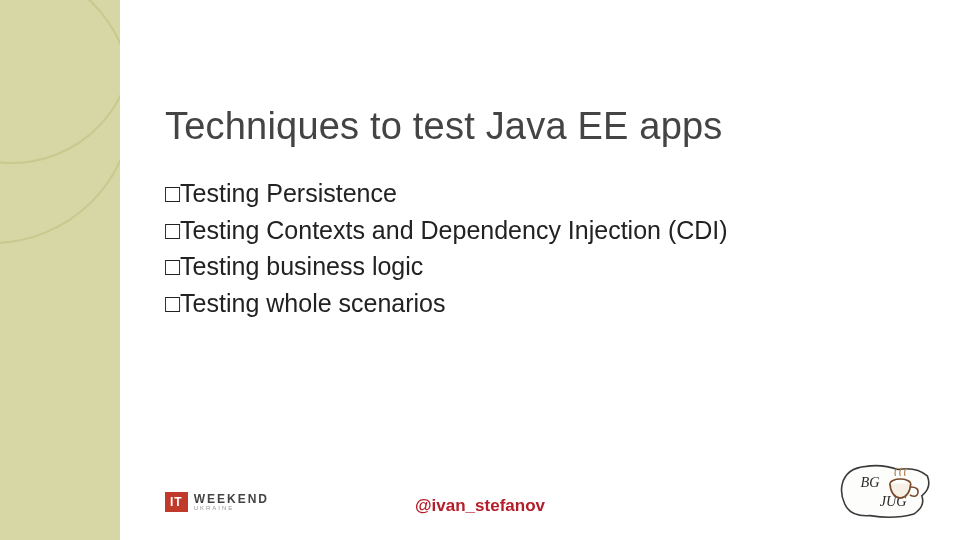 Image resolution: width=960 pixels, height=540 pixels. What do you see at coordinates (232, 499) in the screenshot?
I see `weekend-text: WEEKEND` at bounding box center [232, 499].